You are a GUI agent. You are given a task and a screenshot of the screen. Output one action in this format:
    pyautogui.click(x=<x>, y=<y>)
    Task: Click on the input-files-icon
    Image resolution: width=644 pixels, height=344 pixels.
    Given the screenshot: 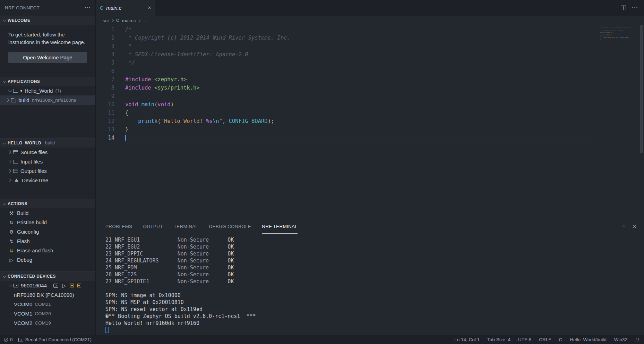 What is the action you would take?
    pyautogui.click(x=16, y=162)
    